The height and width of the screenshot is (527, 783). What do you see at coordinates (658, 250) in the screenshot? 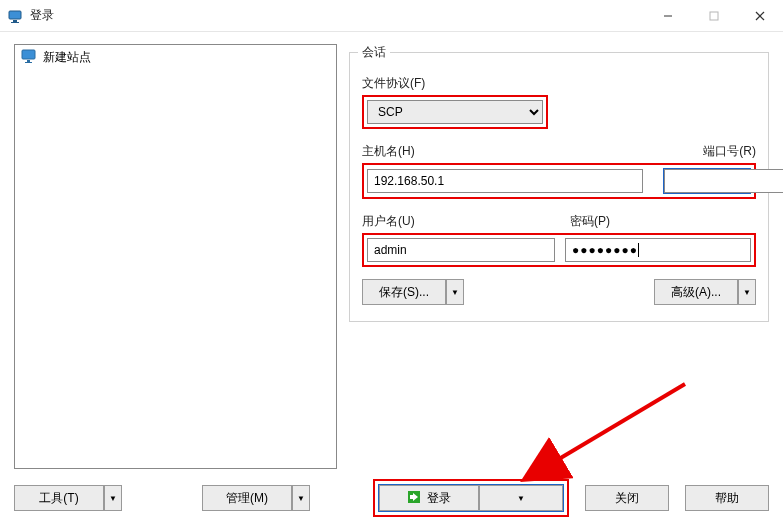
I see `password-input: ●●●●●●●●` at bounding box center [658, 250].